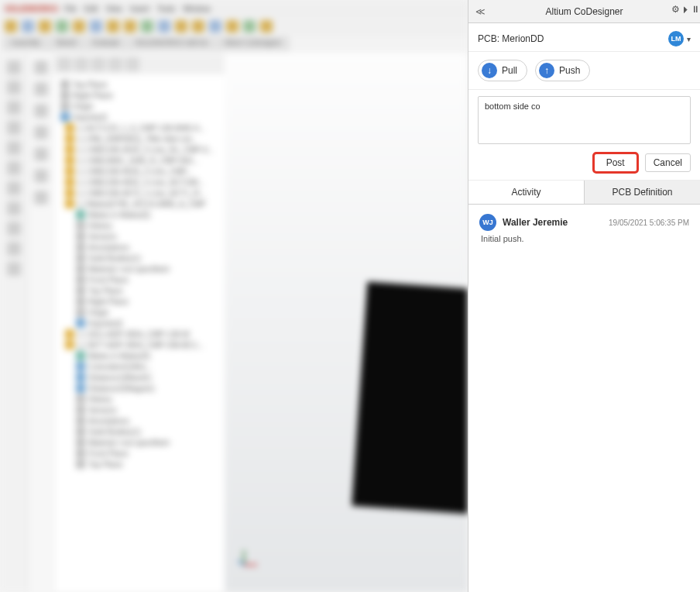 The height and width of the screenshot is (592, 700). What do you see at coordinates (139, 182) in the screenshot?
I see `tree-item: (-) 1NB1196-4552_2-Line_ACT108...` at bounding box center [139, 182].